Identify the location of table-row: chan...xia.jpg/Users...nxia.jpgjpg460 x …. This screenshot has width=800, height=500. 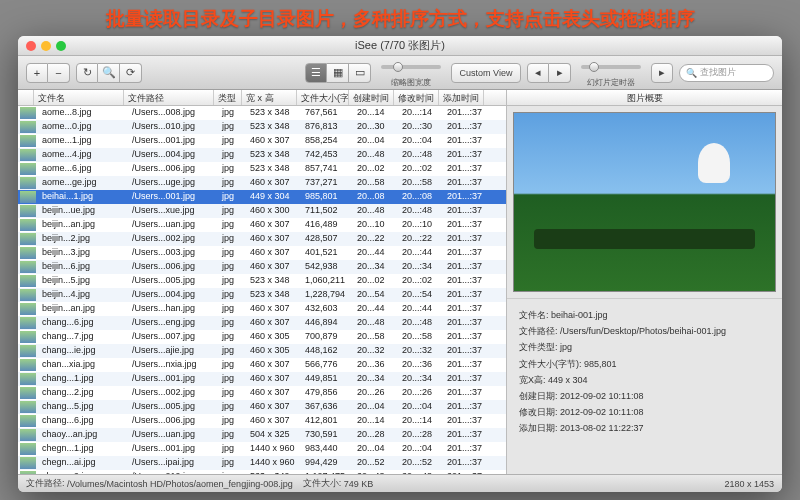
(262, 365).